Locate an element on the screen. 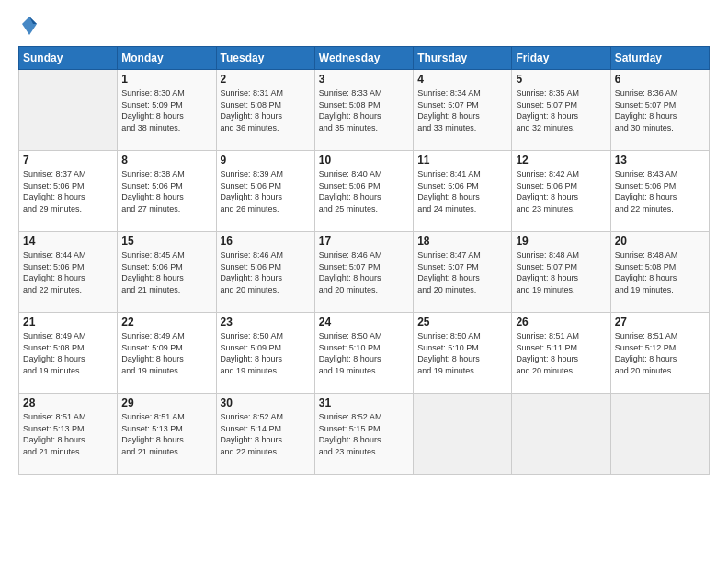  day-number: 20 is located at coordinates (660, 241).